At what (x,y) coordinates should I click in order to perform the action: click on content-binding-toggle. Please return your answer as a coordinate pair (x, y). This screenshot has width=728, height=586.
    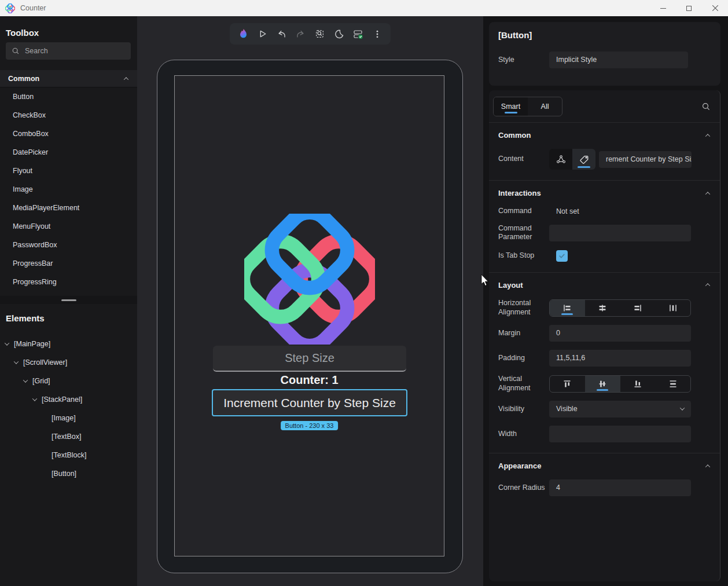
    Looking at the image, I should click on (561, 159).